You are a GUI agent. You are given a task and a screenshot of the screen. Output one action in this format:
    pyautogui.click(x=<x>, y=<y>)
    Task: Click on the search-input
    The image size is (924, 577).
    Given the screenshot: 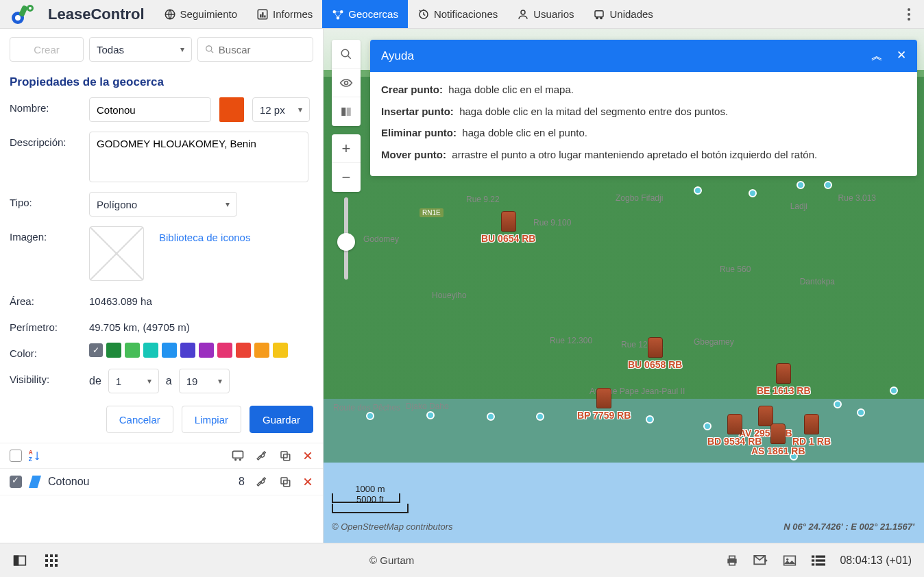 What is the action you would take?
    pyautogui.click(x=262, y=49)
    